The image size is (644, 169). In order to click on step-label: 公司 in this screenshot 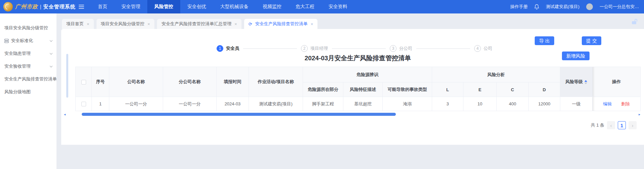, I will do `click(488, 48)`.